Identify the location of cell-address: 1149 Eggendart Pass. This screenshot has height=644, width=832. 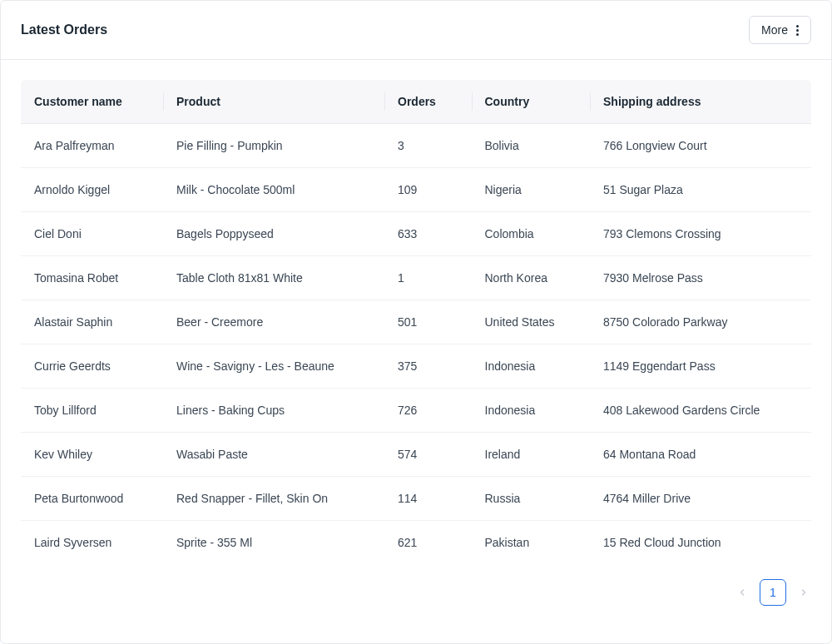
(701, 366).